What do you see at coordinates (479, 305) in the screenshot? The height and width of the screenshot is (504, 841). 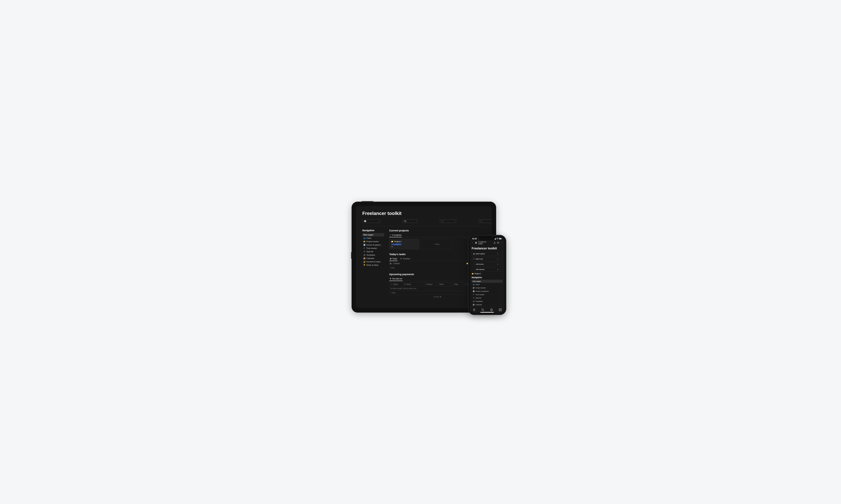 I see `nav-label: Calendar` at bounding box center [479, 305].